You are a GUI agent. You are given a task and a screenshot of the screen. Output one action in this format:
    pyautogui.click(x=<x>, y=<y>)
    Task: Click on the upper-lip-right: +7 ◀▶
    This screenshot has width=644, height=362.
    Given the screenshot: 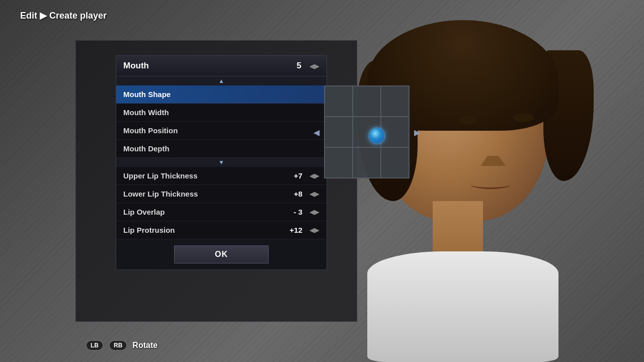 What is the action you would take?
    pyautogui.click(x=307, y=176)
    